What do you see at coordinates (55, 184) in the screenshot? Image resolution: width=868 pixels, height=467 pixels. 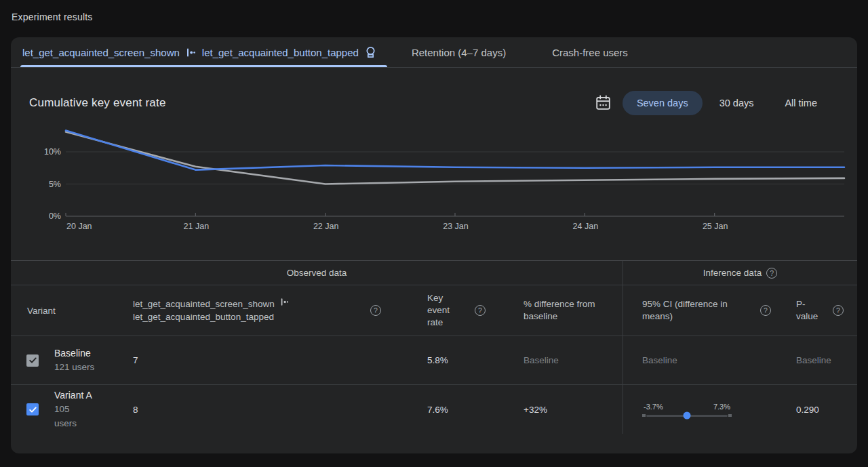 I see `svg-text: 5%` at bounding box center [55, 184].